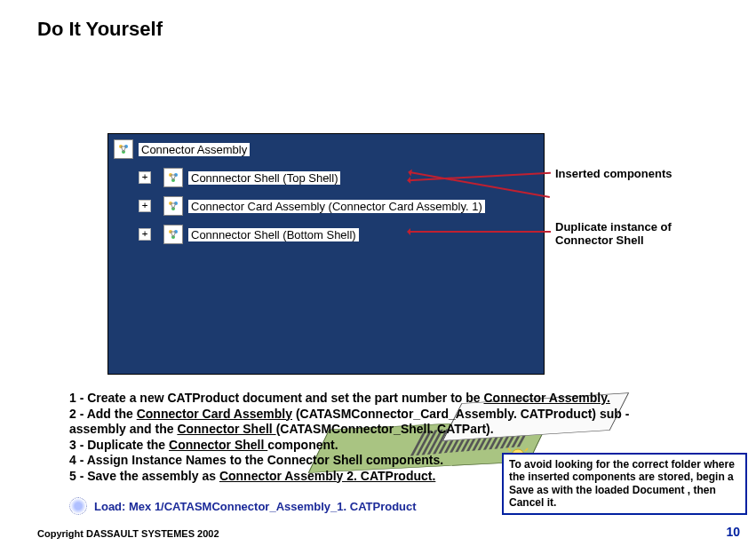  What do you see at coordinates (635, 233) in the screenshot?
I see `annotation-duplicate: Duplicate instance of Connector Shell` at bounding box center [635, 233].